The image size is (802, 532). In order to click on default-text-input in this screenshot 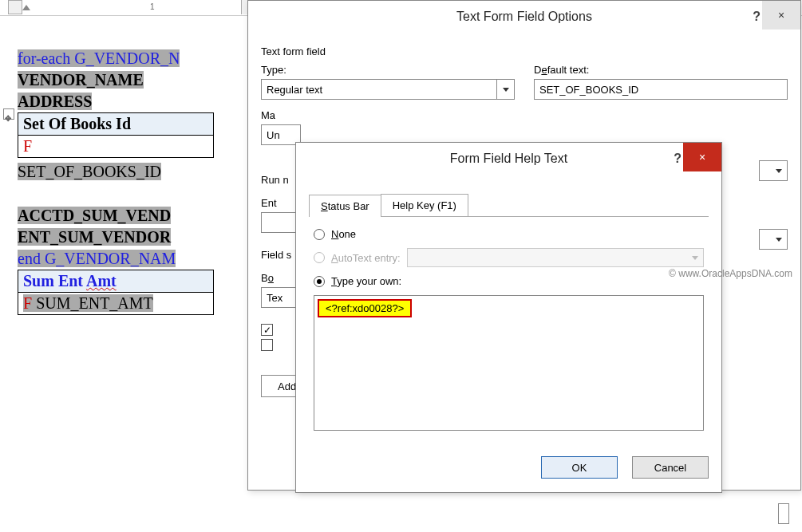, I will do `click(661, 89)`.